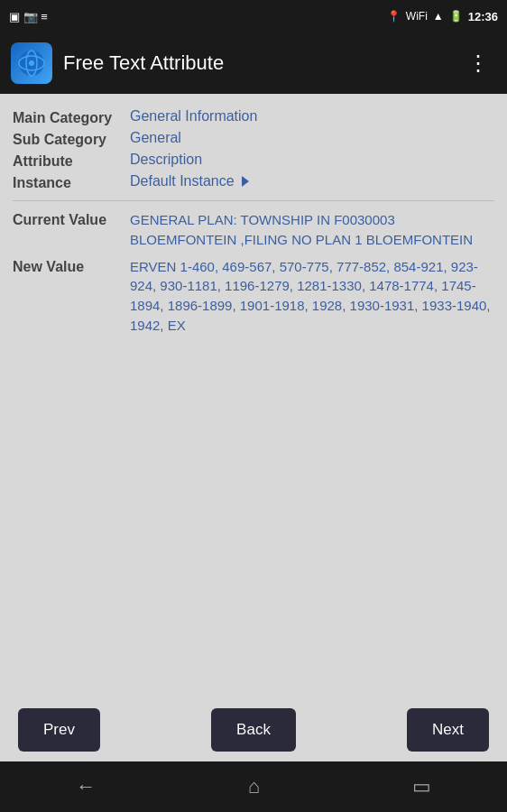 This screenshot has width=507, height=812. I want to click on main-category-label: Main Category, so click(71, 117).